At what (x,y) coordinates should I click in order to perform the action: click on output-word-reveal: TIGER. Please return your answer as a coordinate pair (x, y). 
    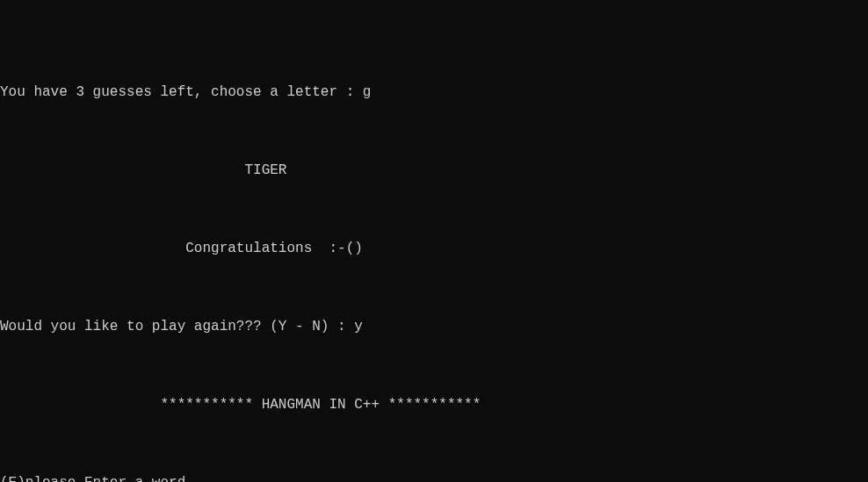
    Looking at the image, I should click on (434, 170).